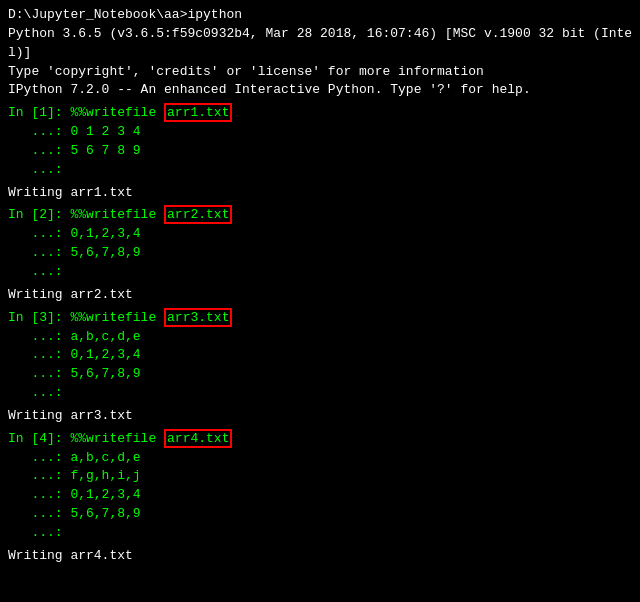 The image size is (640, 602). What do you see at coordinates (320, 34) in the screenshot?
I see `header-line-2: Python 3.6.5 (v3.6.5:f59c0932b4, Mar 28 …` at bounding box center [320, 34].